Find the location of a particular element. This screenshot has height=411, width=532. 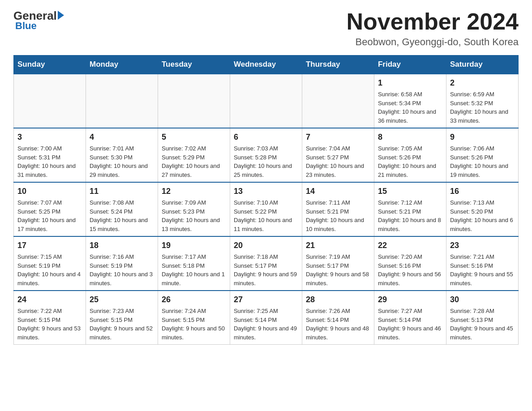

calendar-cell: 14Sunrise: 7:11 AM Sunset: 5:21 PM Dayli… is located at coordinates (338, 210).